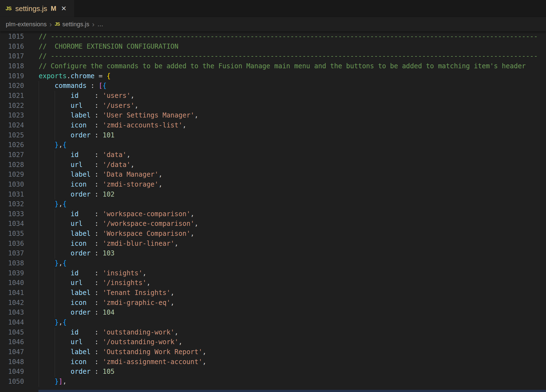 Image resolution: width=546 pixels, height=392 pixels. Describe the element at coordinates (273, 362) in the screenshot. I see `code-line: 1048 icon : 'zmdi-assignment-account',` at that location.